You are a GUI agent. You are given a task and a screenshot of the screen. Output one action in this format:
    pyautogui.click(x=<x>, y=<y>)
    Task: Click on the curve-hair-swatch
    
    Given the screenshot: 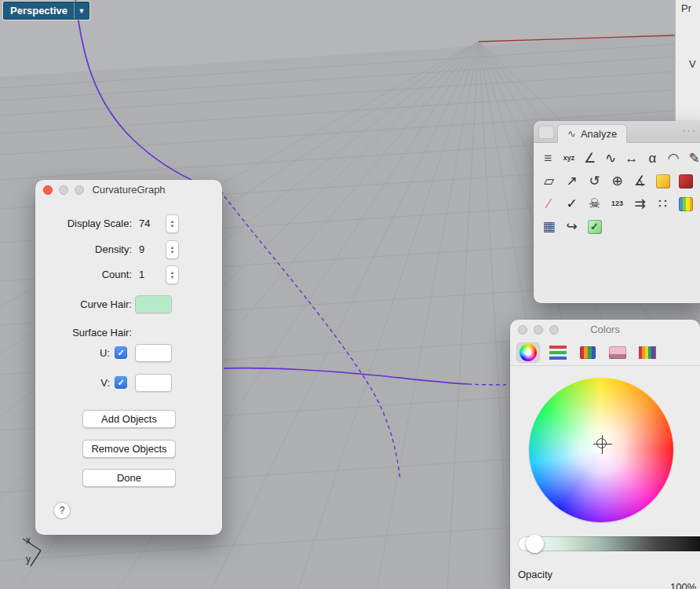 What is the action you would take?
    pyautogui.click(x=154, y=305)
    